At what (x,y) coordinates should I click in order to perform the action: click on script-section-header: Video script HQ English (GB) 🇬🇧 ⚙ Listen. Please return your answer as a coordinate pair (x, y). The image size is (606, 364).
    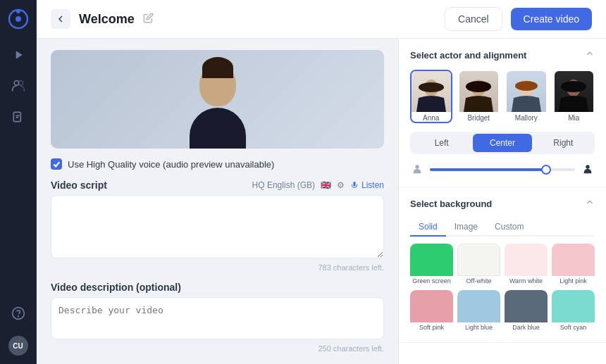
    Looking at the image, I should click on (217, 185).